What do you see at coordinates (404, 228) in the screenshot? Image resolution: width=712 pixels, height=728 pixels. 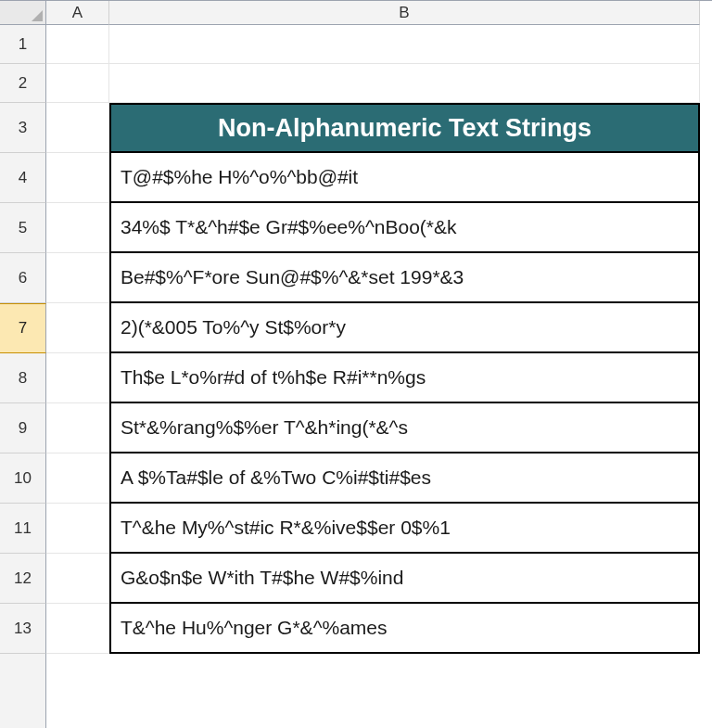 I see `cell-B5: 34%$ T*&^h#$e Gr#$%ee%^nBoo(*&k` at bounding box center [404, 228].